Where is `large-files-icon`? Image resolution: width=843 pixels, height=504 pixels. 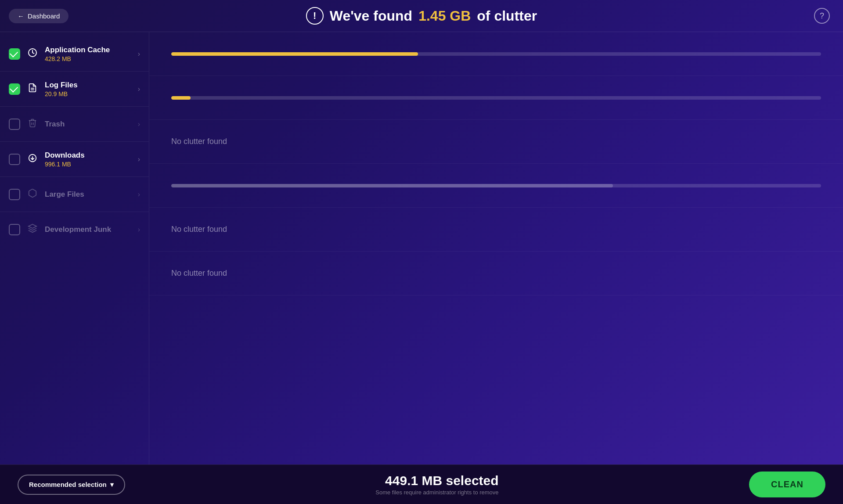
large-files-icon is located at coordinates (32, 194).